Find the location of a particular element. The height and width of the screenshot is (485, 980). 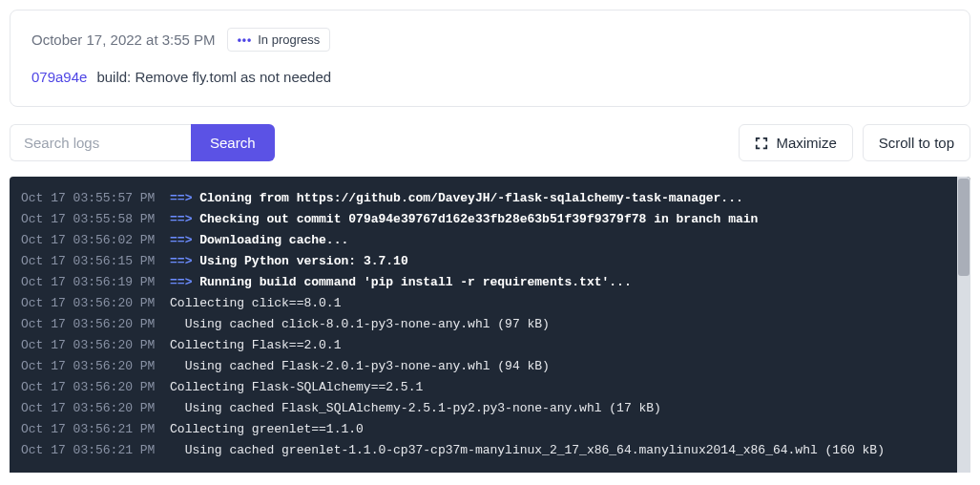

log-line: Oct 17 03:56:21 PM Collecting greenlet==… is located at coordinates (496, 430).